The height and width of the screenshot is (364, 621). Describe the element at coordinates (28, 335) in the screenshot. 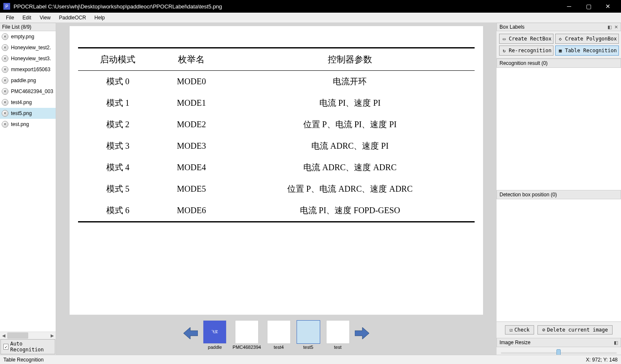

I see `file-list-scrollbar: ◀ ▶` at that location.